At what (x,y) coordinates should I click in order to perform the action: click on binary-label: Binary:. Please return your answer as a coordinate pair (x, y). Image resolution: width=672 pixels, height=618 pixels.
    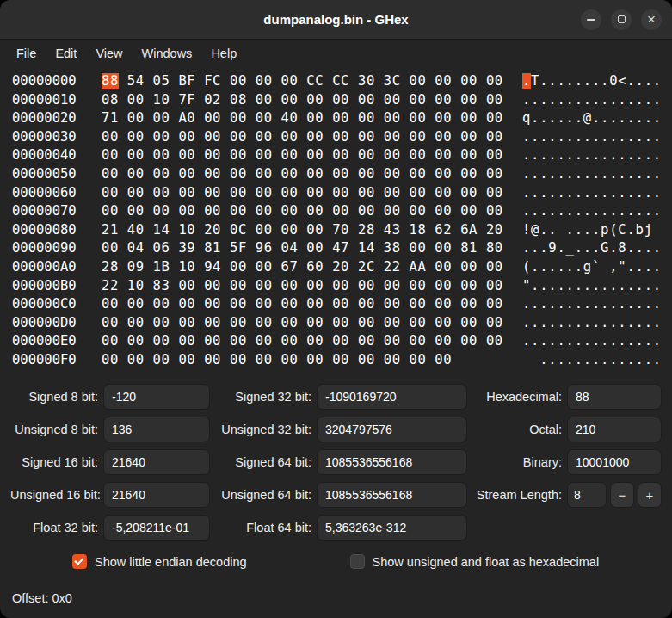
    Looking at the image, I should click on (517, 462).